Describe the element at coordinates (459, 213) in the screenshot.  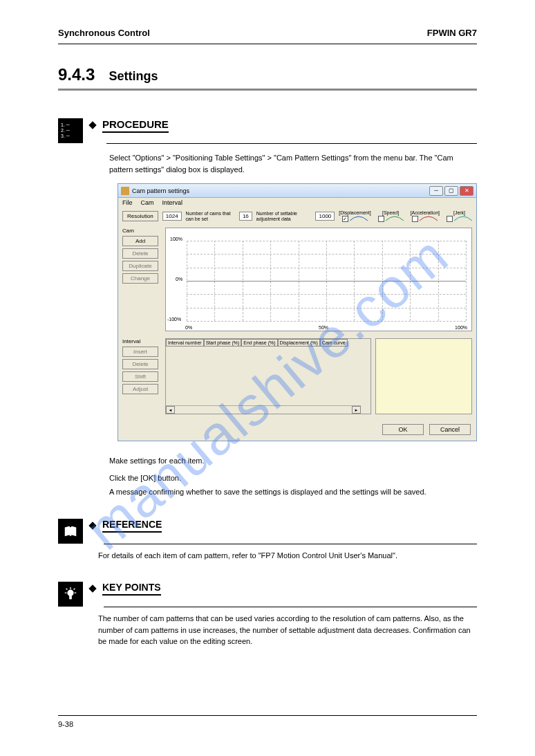
I see `legend-jerk: [Jerk]` at that location.